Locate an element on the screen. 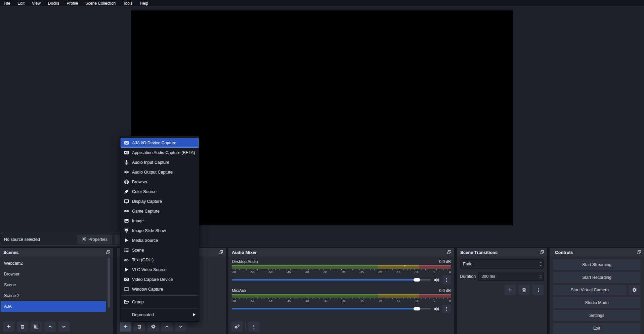 This screenshot has height=334, width=644. vlc-cone-icon is located at coordinates (126, 270).